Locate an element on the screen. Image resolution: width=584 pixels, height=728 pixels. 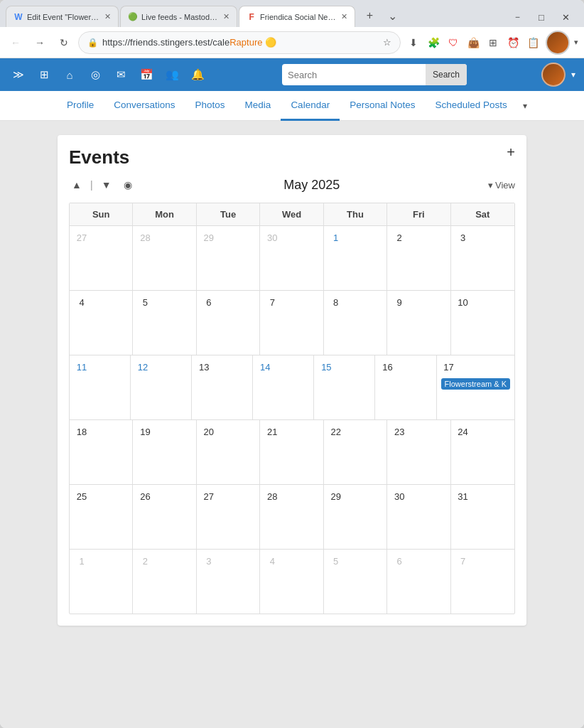
search-button: Search is located at coordinates (446, 75).